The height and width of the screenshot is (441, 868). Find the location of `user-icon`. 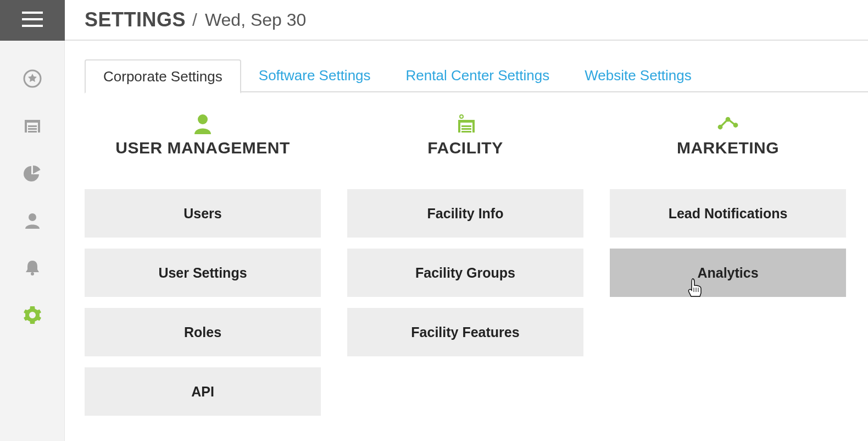

user-icon is located at coordinates (32, 220).